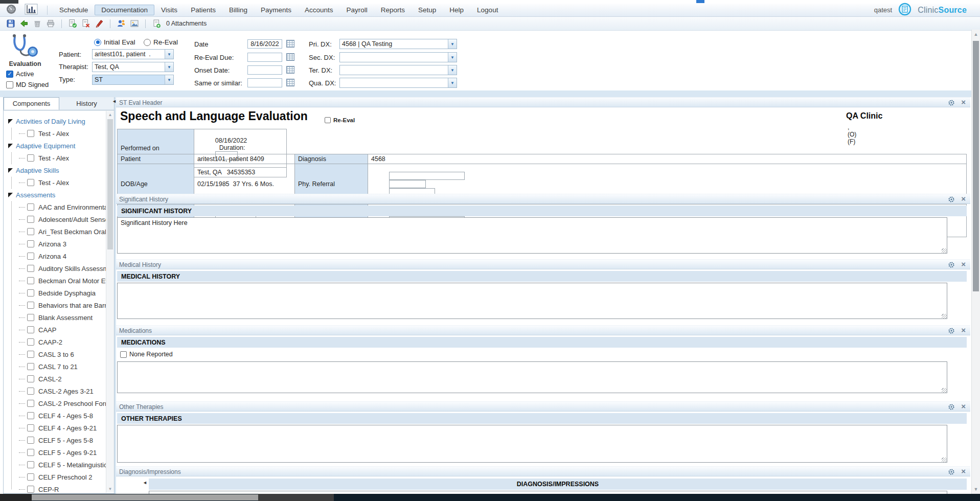 This screenshot has height=501, width=980. Describe the element at coordinates (55, 256) in the screenshot. I see `tree-item: Arizona 4` at that location.